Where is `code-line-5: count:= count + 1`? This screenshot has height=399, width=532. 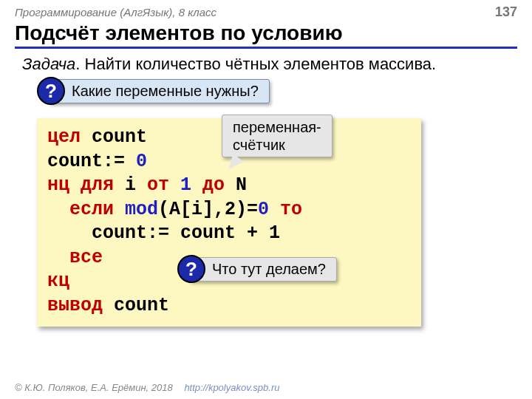
code-line-5: count:= count + 1 is located at coordinates (229, 233).